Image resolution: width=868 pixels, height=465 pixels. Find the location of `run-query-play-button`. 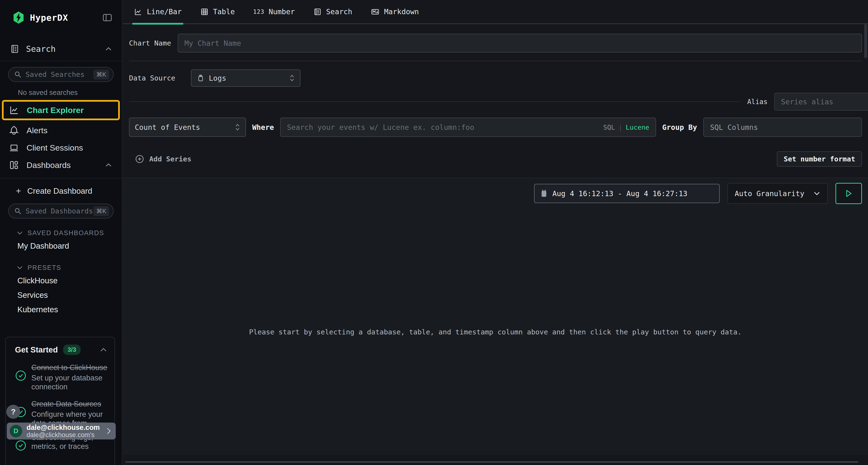

run-query-play-button is located at coordinates (848, 193).